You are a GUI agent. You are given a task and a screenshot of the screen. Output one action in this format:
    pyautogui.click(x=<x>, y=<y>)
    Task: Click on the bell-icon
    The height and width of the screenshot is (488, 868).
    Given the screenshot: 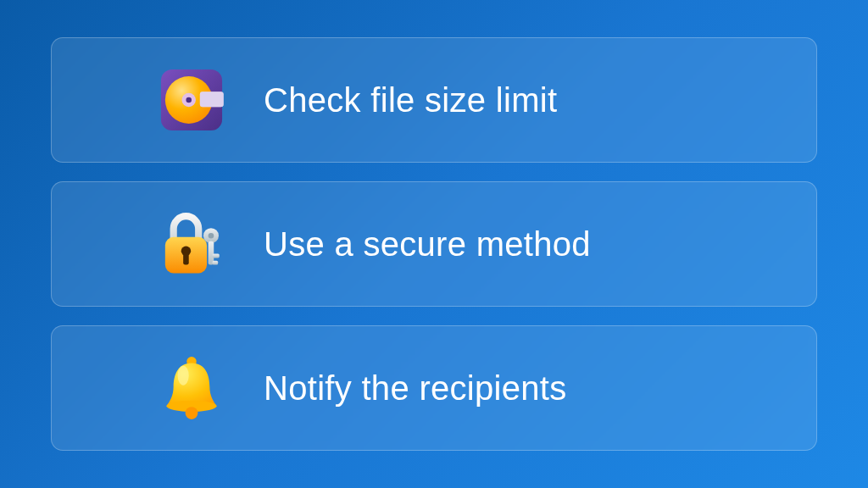 What is the action you would take?
    pyautogui.click(x=192, y=388)
    